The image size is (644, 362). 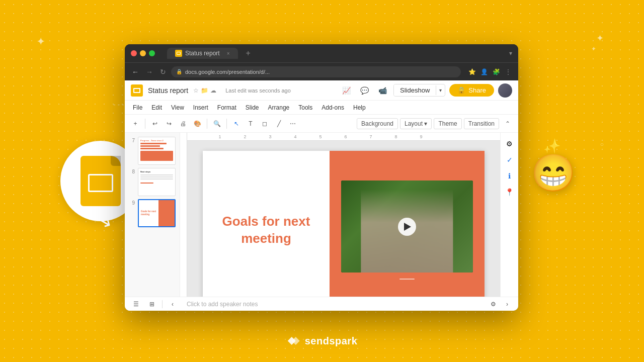 What do you see at coordinates (377, 124) in the screenshot?
I see `background-button: Background` at bounding box center [377, 124].